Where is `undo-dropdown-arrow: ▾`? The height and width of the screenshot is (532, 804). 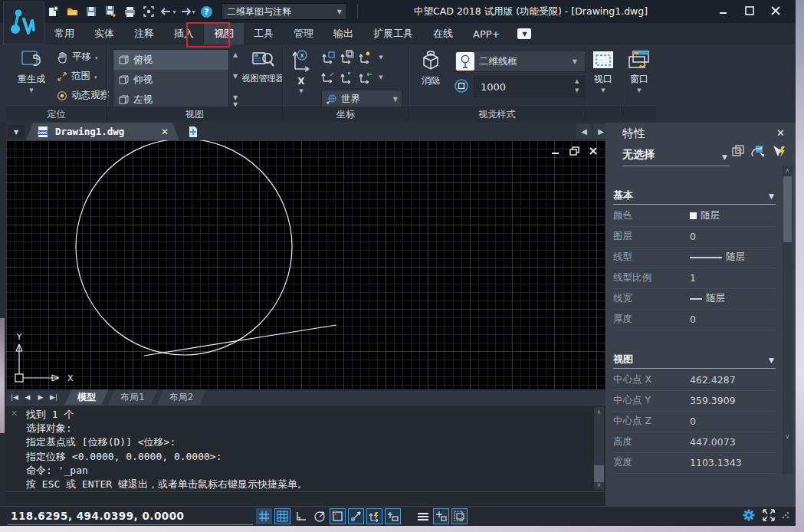 undo-dropdown-arrow: ▾ is located at coordinates (174, 12).